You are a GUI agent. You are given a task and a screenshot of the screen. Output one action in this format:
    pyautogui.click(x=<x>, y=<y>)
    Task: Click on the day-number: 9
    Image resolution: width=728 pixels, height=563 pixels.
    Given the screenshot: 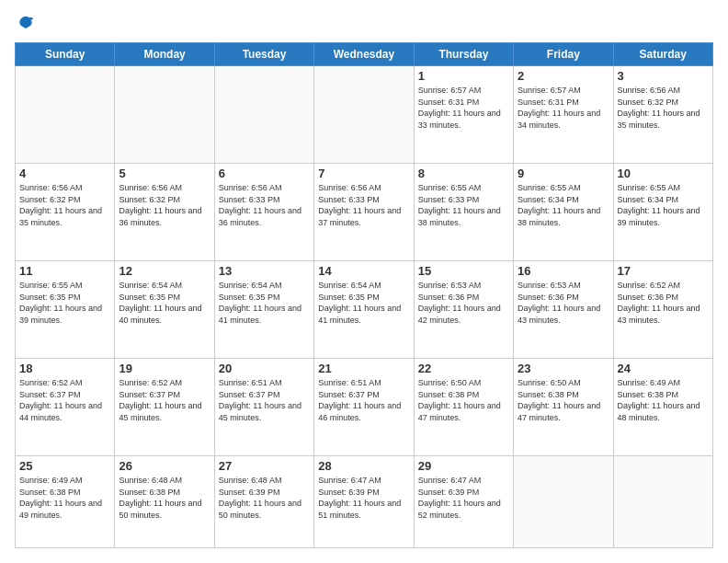 What is the action you would take?
    pyautogui.click(x=563, y=173)
    